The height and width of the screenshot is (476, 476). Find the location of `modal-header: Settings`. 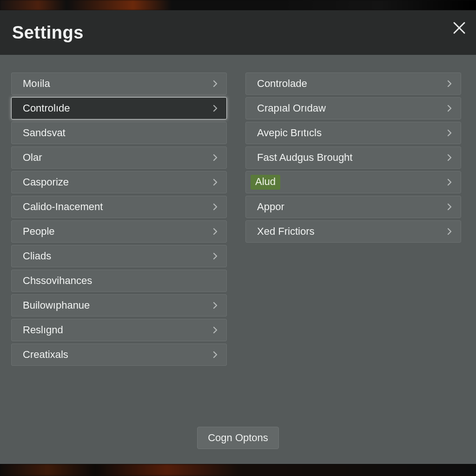

modal-header: Settings is located at coordinates (238, 33).